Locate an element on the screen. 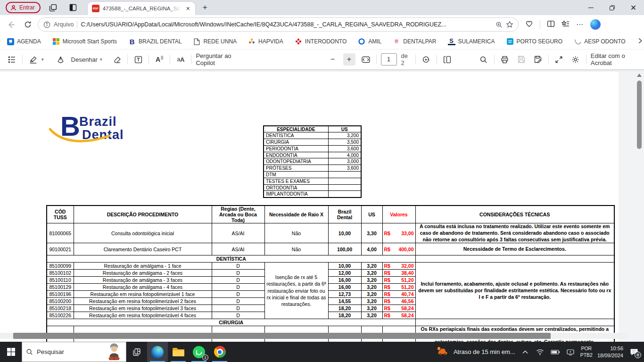 The height and width of the screenshot is (362, 644). edit-with-acrobat-button: Editar com o Acrobat is located at coordinates (615, 59).